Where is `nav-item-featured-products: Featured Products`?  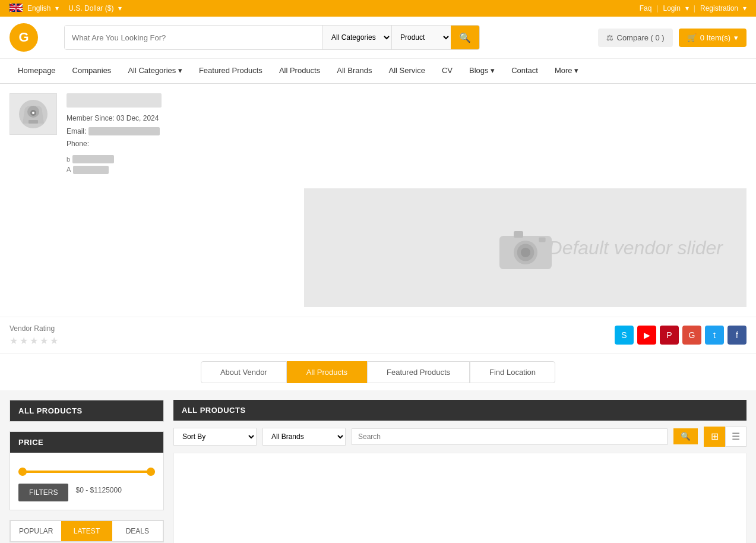
nav-item-featured-products: Featured Products is located at coordinates (230, 71).